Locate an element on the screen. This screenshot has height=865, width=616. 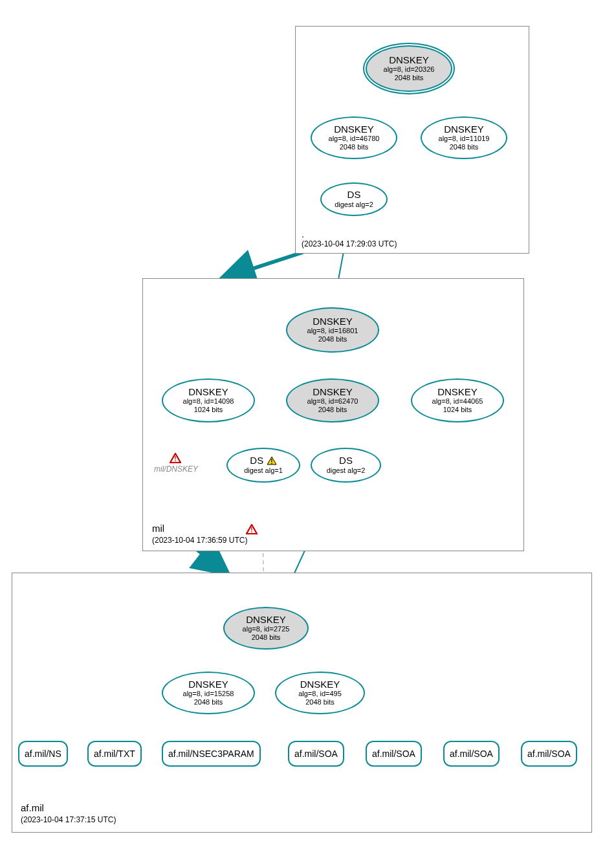
rrset-nsec3param: af.mil/NSEC3PARAM is located at coordinates (211, 754).